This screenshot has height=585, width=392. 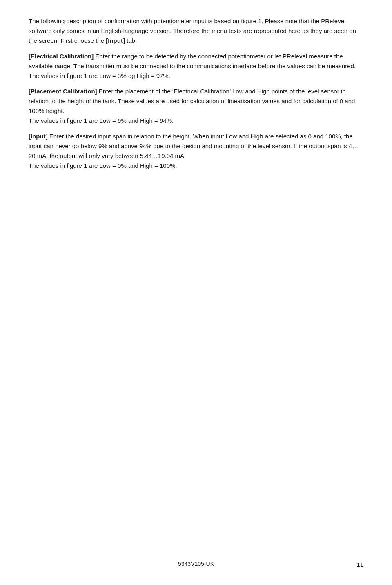 I want to click on paragraph-2: [Electrical Calibration] Enter the range…, so click(x=196, y=66).